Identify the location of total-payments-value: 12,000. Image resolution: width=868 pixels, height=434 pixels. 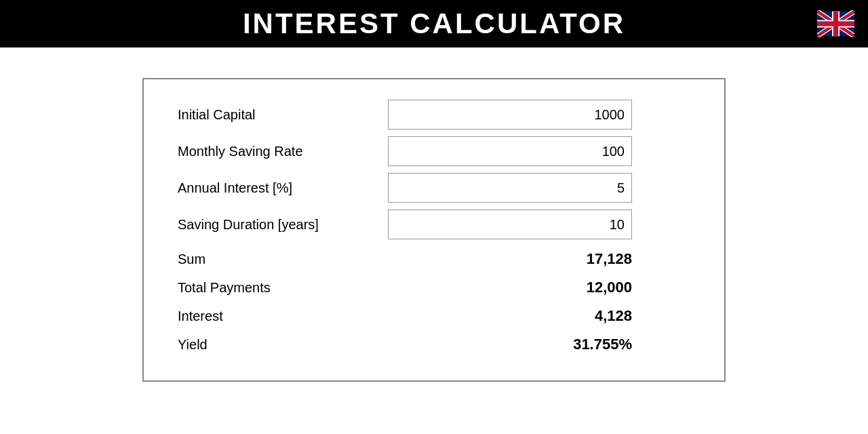
(510, 288).